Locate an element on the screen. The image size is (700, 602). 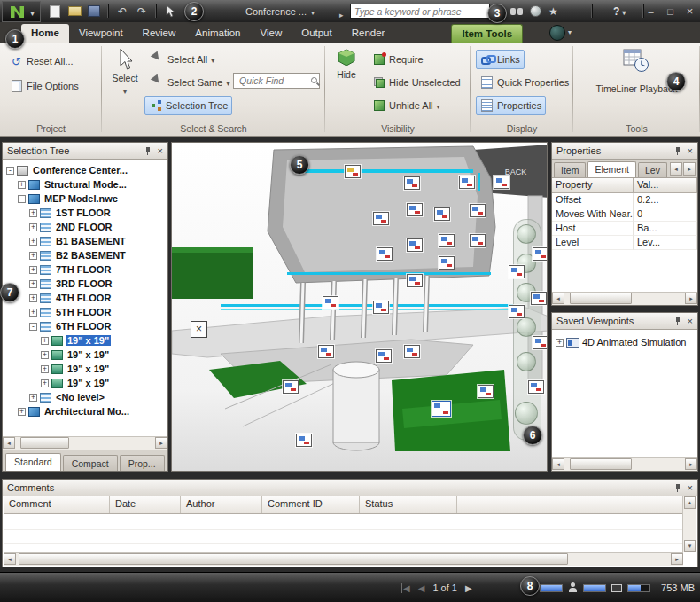
binoculars-search-icon is located at coordinates (517, 12).